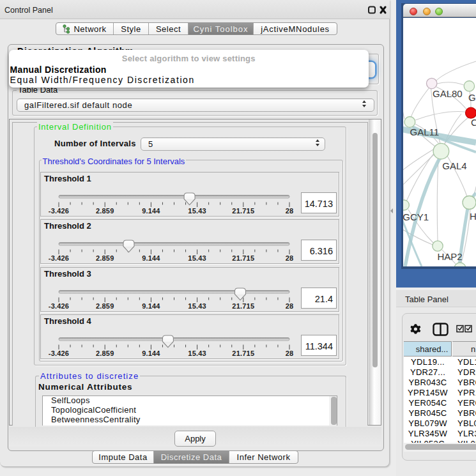  Describe the element at coordinates (473, 216) in the screenshot. I see `svg-text: H` at that location.